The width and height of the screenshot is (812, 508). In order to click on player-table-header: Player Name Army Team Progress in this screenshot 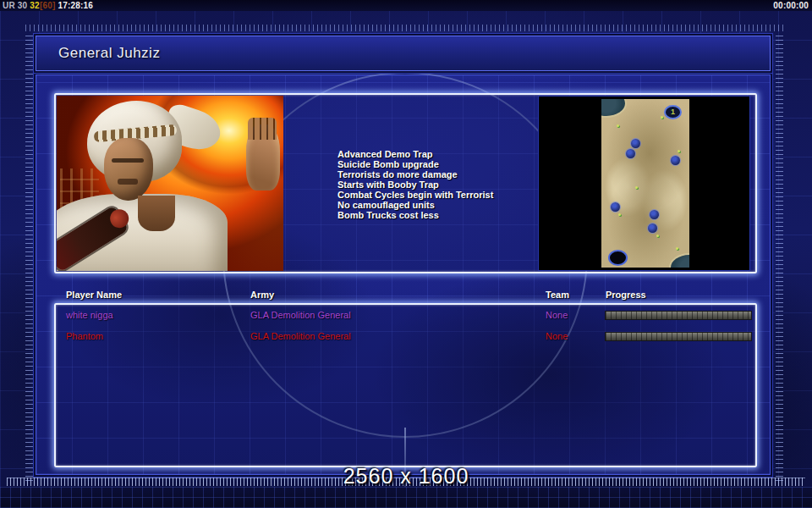, I will do `click(406, 295)`.